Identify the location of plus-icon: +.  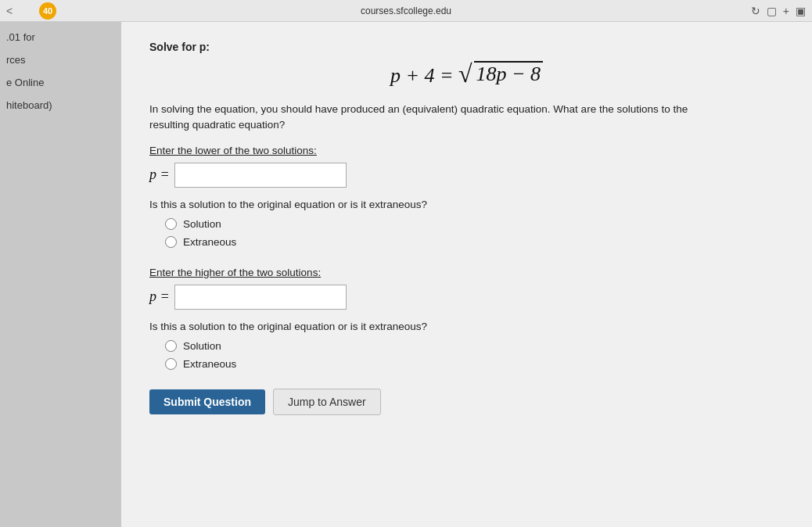
(786, 11).